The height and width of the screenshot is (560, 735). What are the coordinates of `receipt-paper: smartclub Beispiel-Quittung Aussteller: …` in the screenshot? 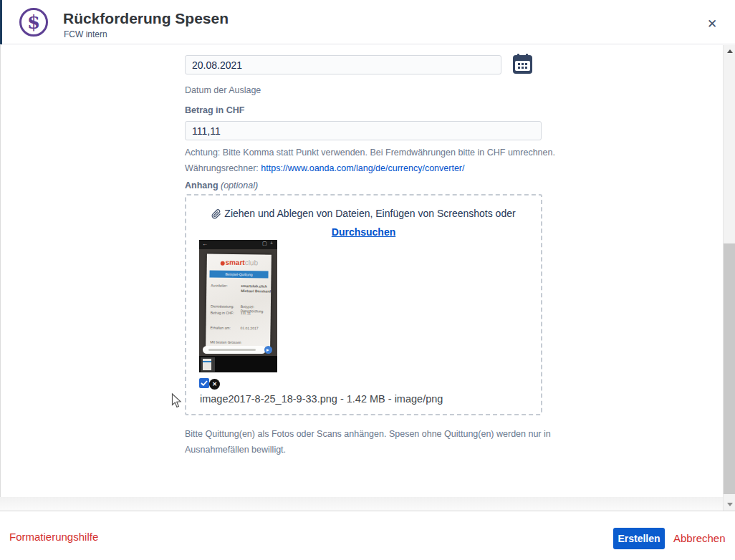 It's located at (239, 301).